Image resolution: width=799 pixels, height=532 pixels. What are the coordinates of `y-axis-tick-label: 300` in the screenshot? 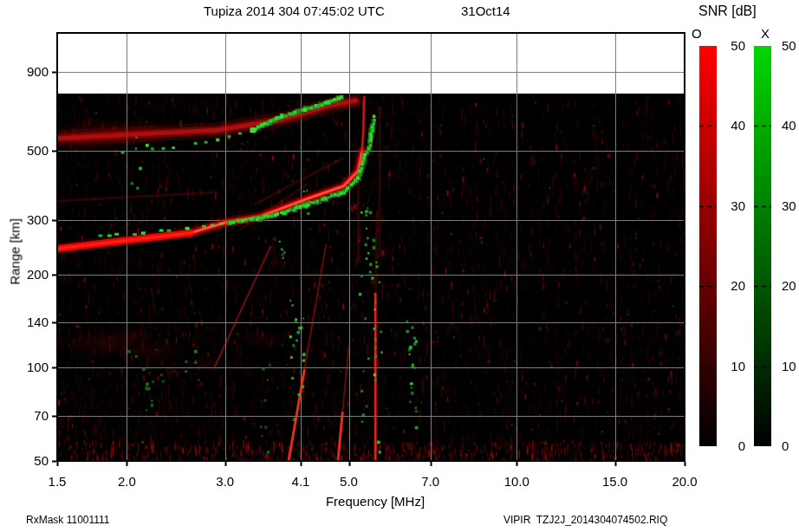 It's located at (27, 220).